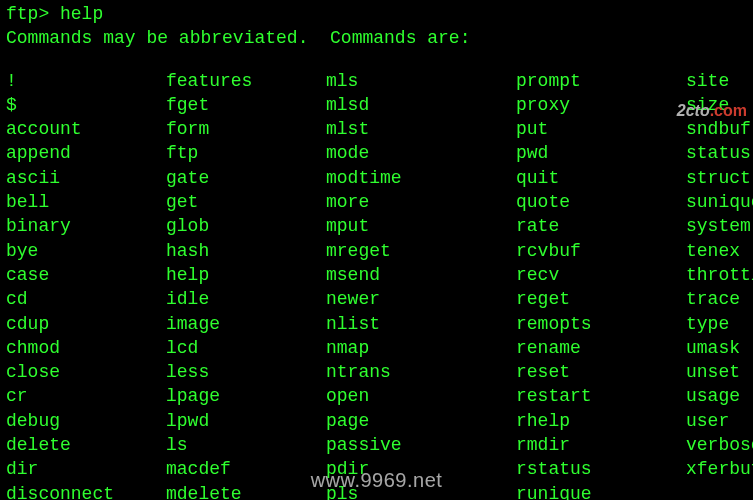  Describe the element at coordinates (601, 202) in the screenshot. I see `command-item: quote` at that location.